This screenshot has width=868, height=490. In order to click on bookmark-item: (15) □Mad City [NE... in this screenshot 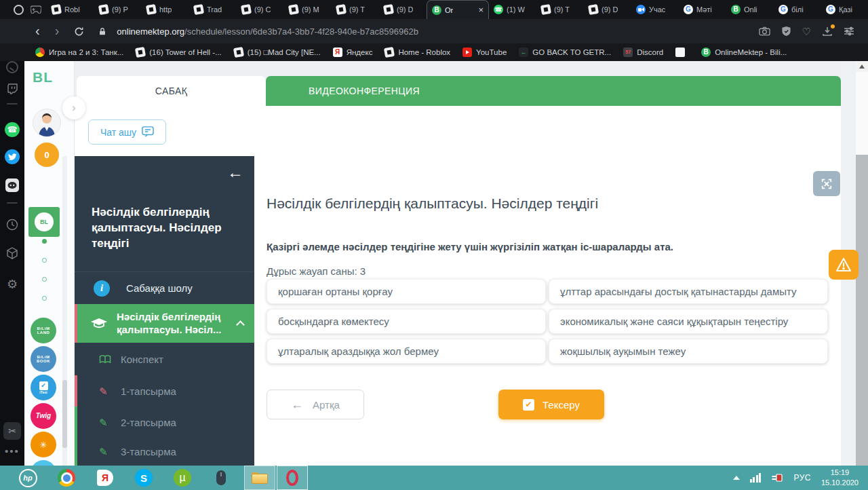, I will do `click(277, 52)`.